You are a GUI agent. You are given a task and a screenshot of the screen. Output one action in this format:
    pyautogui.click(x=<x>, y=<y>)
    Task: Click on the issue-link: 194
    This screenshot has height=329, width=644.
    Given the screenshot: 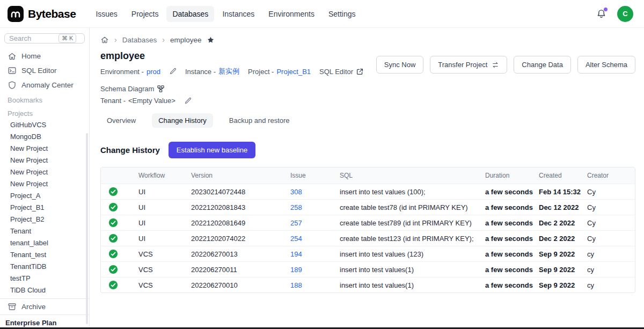 What is the action you would take?
    pyautogui.click(x=296, y=254)
    